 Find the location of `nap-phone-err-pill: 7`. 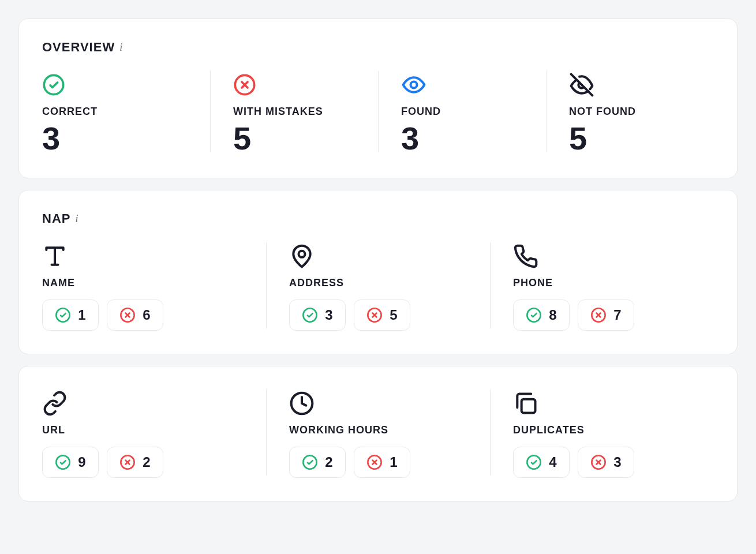

nap-phone-err-pill: 7 is located at coordinates (606, 315).